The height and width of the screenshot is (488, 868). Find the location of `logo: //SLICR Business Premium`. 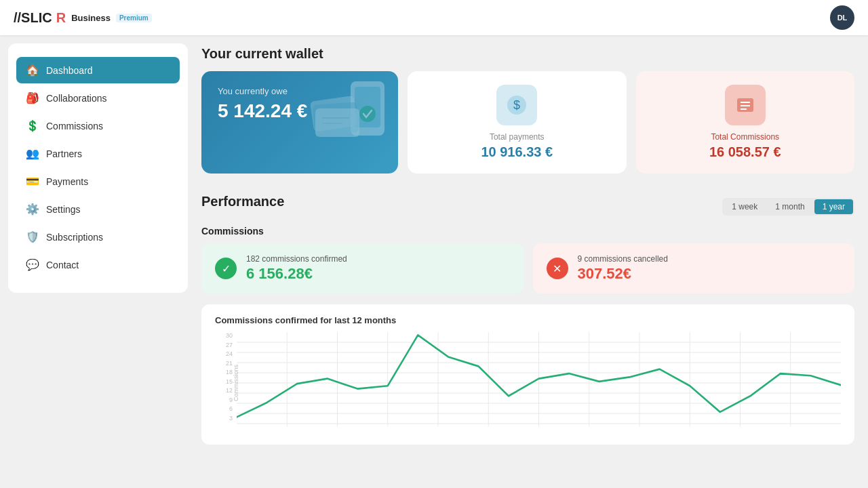

logo: //SLICR Business Premium is located at coordinates (83, 18).